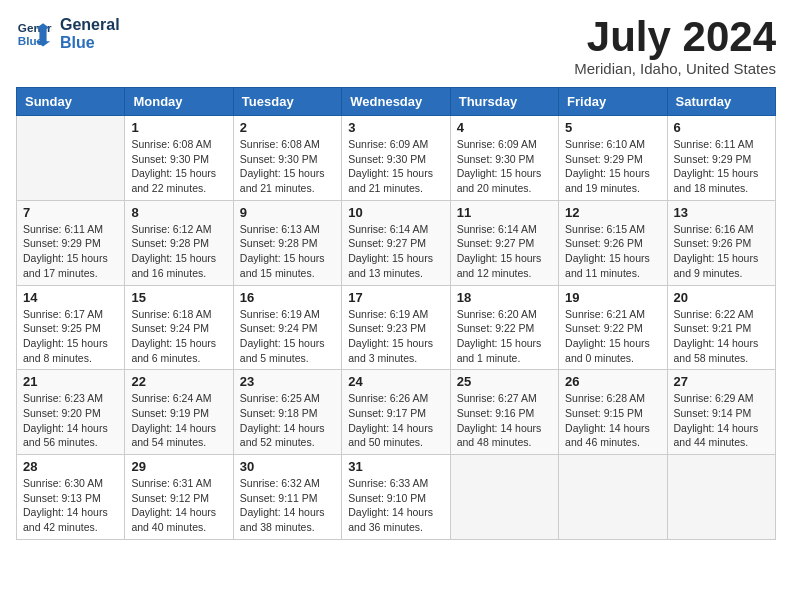 The width and height of the screenshot is (792, 612). I want to click on day-number: 15, so click(178, 298).